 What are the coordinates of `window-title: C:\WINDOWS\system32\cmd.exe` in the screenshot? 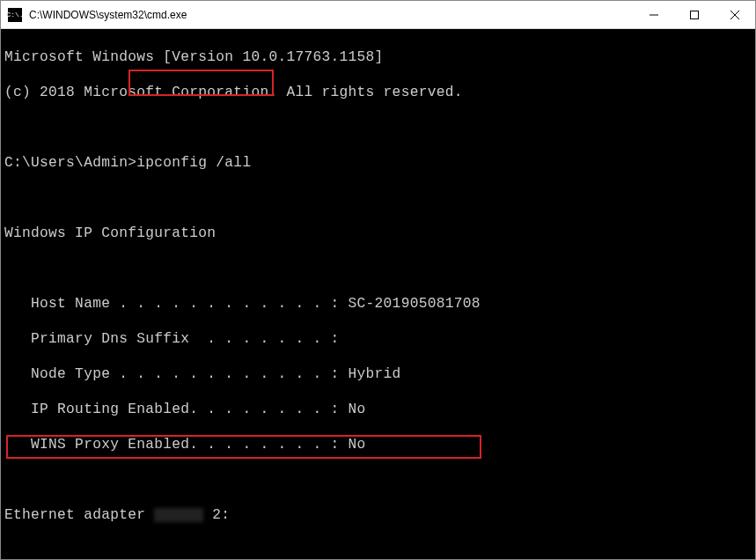 It's located at (331, 15).